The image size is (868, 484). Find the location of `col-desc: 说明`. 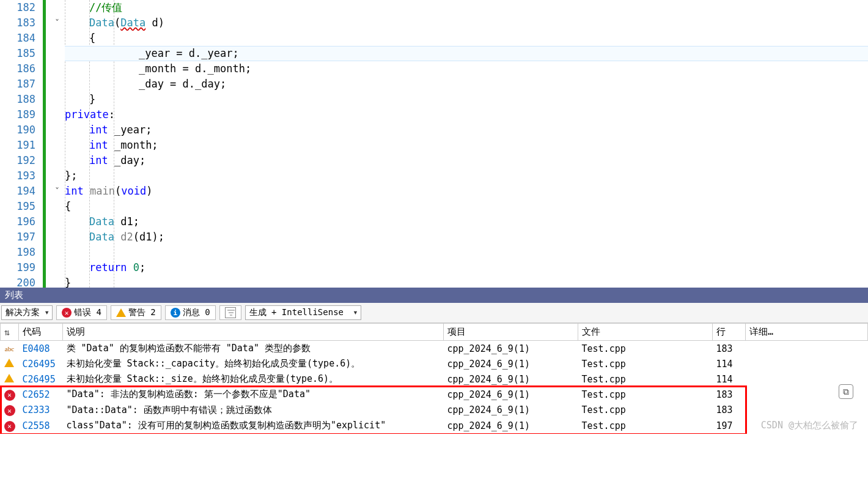

col-desc: 说明 is located at coordinates (253, 332).